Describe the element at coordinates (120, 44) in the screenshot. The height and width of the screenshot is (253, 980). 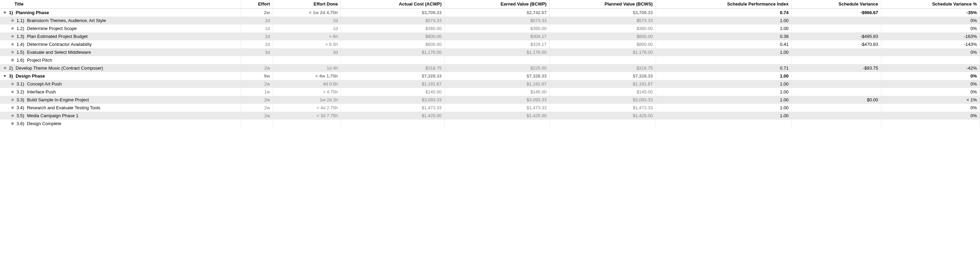
I see `title-cell: 1.4)Determine Contractor Availability` at that location.